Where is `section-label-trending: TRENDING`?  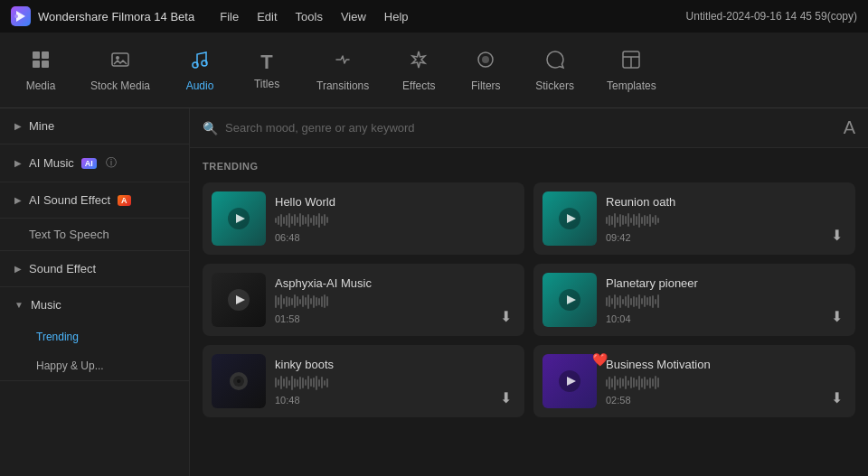 section-label-trending: TRENDING is located at coordinates (529, 166).